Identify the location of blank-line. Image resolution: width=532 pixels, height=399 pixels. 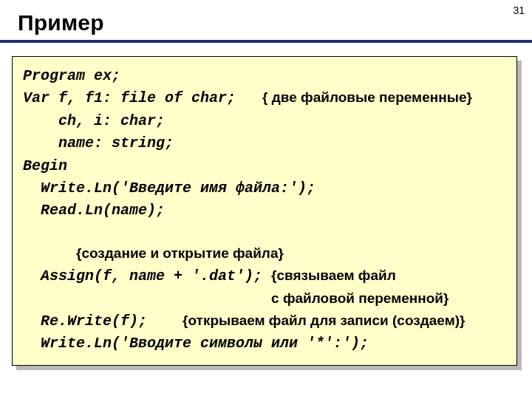
(265, 232).